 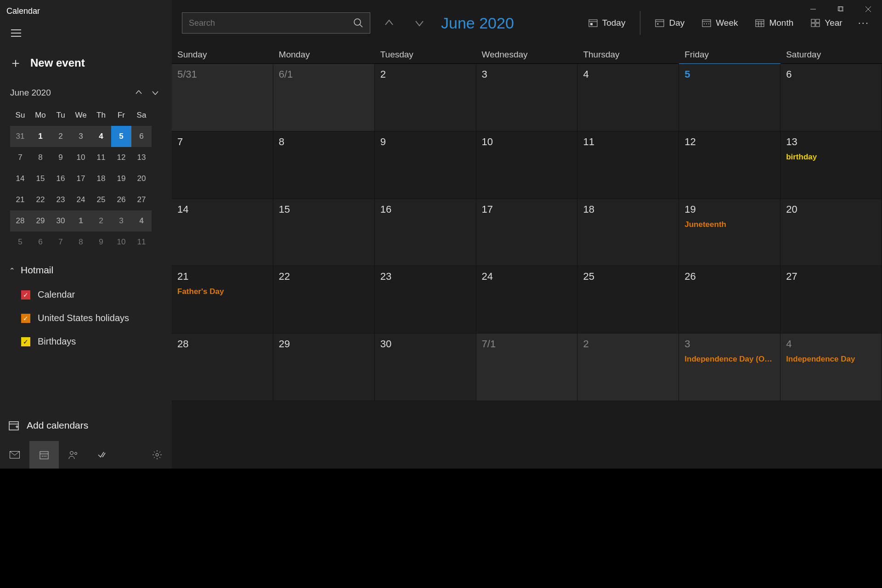 What do you see at coordinates (101, 200) in the screenshot?
I see `mini-day-cell: 25` at bounding box center [101, 200].